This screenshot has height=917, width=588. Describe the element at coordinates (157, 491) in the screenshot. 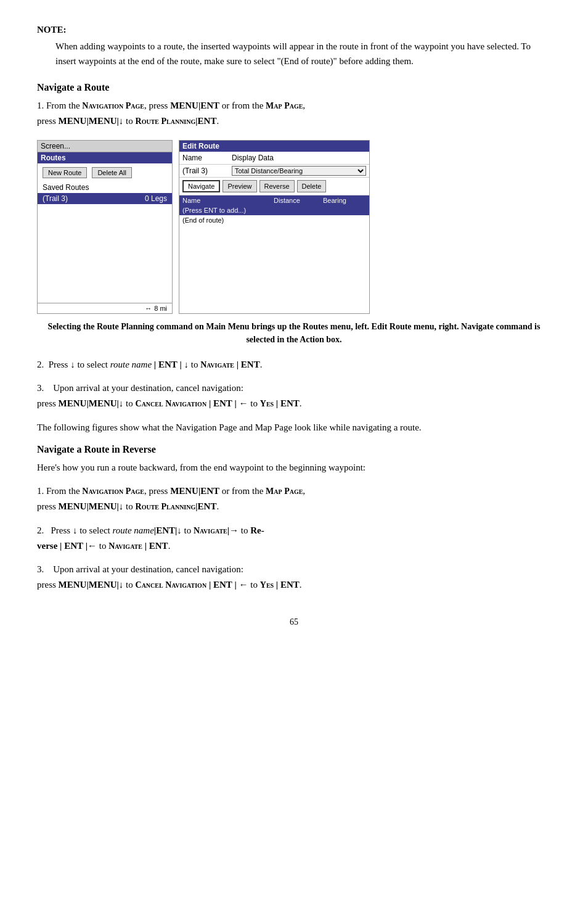

I see `rev-step1-mid1: , press` at that location.